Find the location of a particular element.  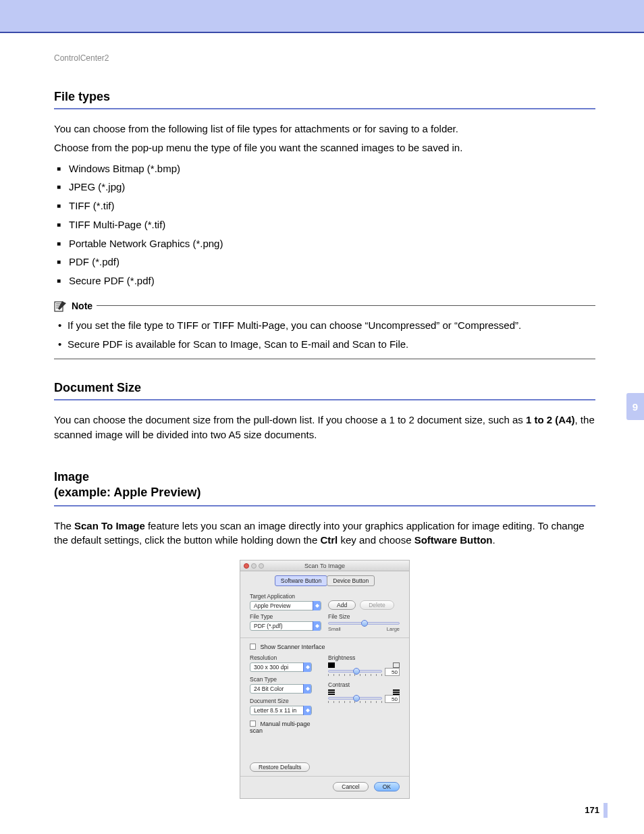

manual-multipage-label: Manual multi-page scan is located at coordinates (280, 727).